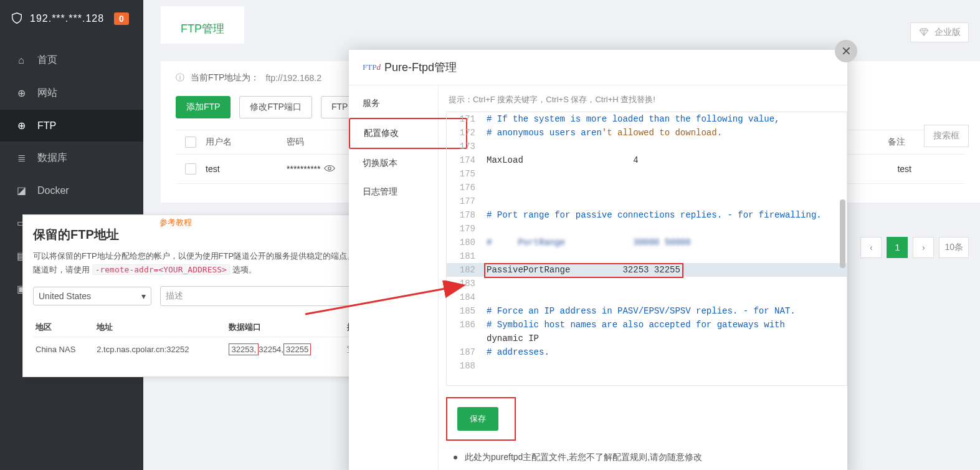  I want to click on footnote: 此处为pureftpd主配置文件,若您不了解配置规则,请勿随意修改, so click(647, 453).